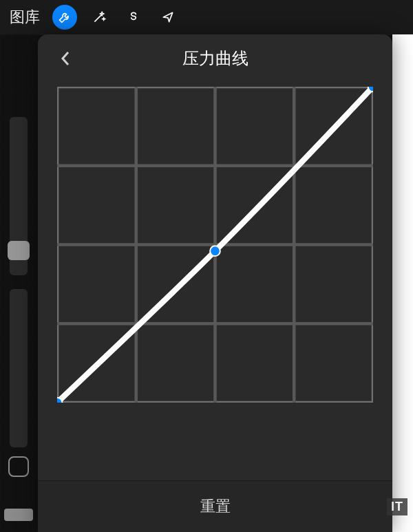  I want to click on canvas-right-edge, so click(403, 284).